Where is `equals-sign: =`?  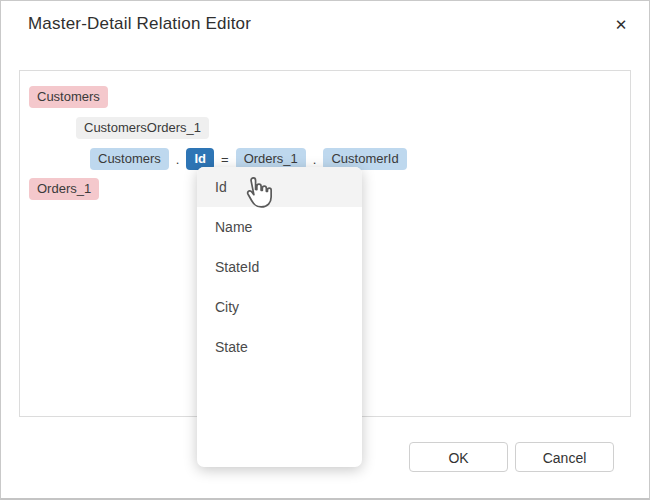 equals-sign: = is located at coordinates (225, 160).